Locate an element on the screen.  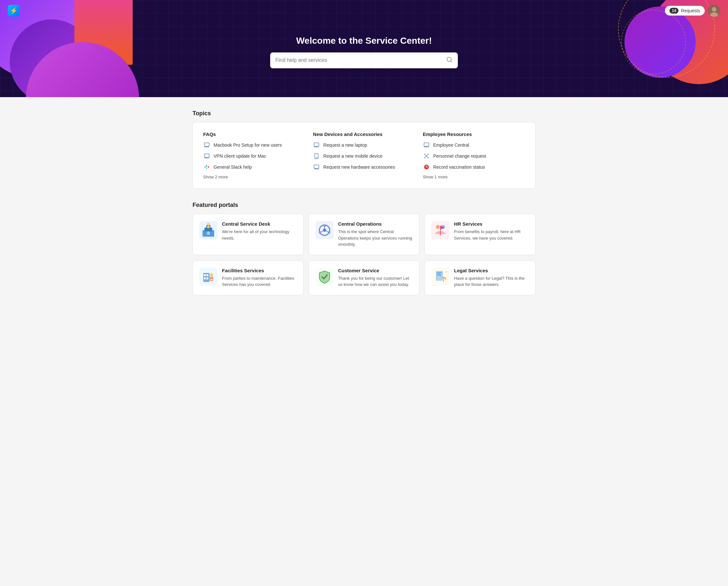
hero-content: Welcome to the Service Center! is located at coordinates (364, 52).